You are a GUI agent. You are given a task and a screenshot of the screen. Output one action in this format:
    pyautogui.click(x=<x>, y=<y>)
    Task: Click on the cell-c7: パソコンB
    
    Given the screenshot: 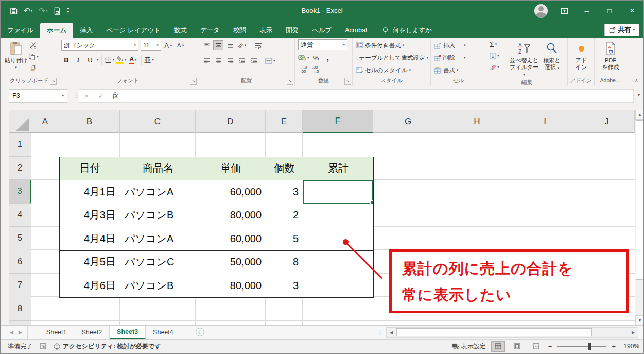 What is the action you would take?
    pyautogui.click(x=159, y=286)
    